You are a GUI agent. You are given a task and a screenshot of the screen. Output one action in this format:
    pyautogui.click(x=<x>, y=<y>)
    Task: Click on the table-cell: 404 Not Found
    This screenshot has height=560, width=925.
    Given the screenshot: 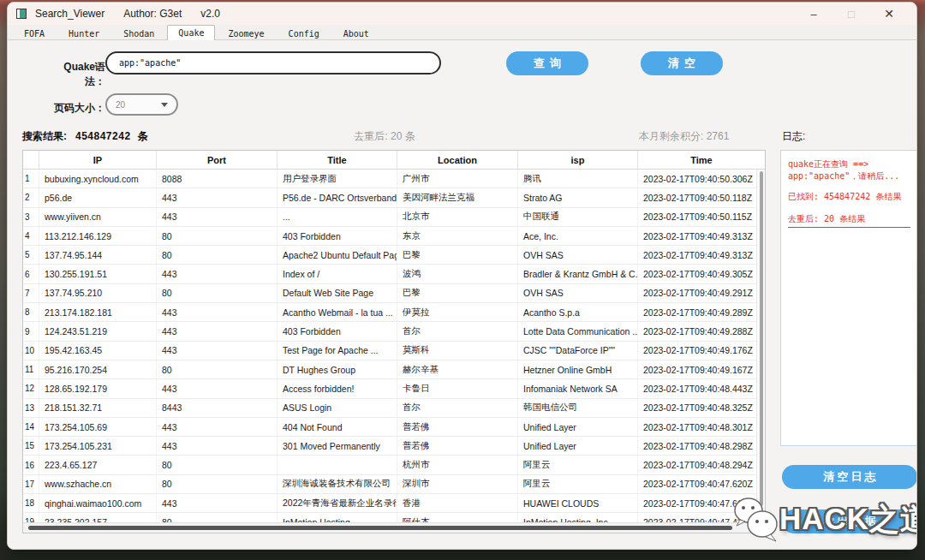 What is the action you would take?
    pyautogui.click(x=337, y=426)
    